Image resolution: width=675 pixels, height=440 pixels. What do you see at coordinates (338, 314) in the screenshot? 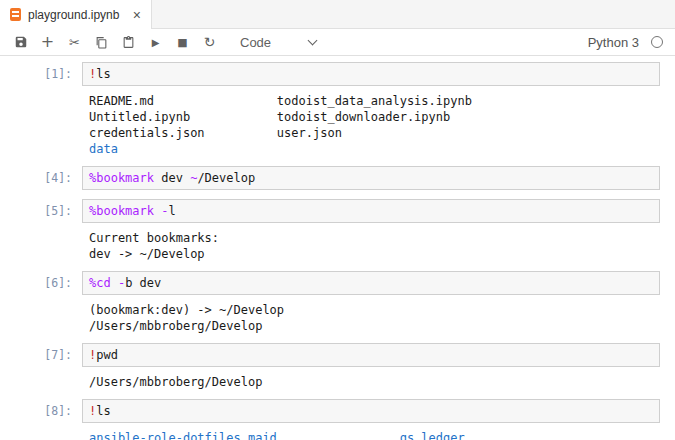
I see `cell-outputs: (bookmark:dev) -> ~/Develop /Users/mbbro…` at bounding box center [338, 314].